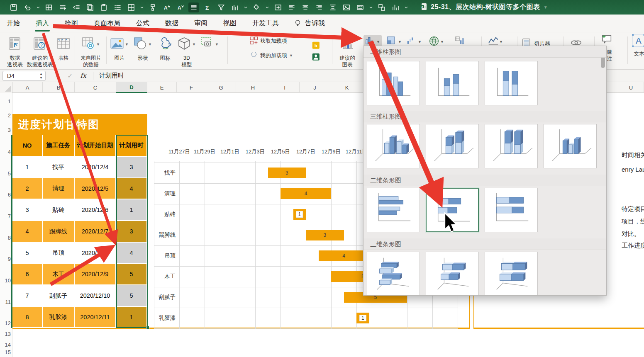  Describe the element at coordinates (347, 87) in the screenshot. I see `column-header-K: K` at that location.